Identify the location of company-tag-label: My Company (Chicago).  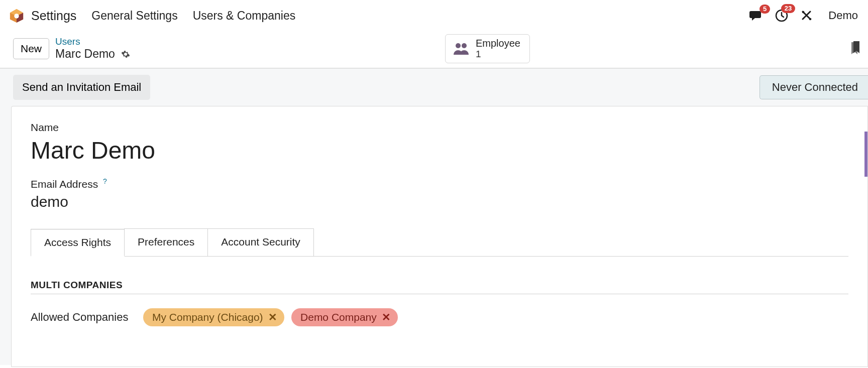
(208, 317).